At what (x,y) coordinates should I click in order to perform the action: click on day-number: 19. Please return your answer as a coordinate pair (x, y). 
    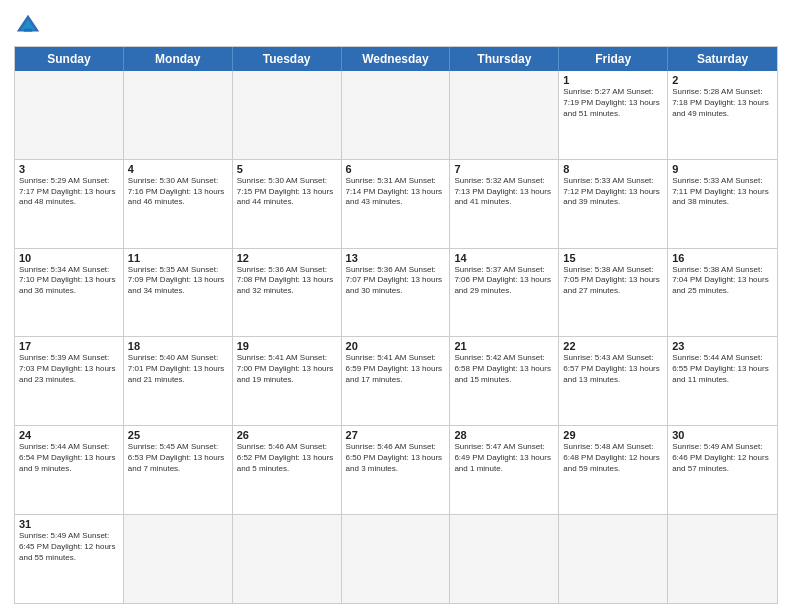
    Looking at the image, I should click on (287, 346).